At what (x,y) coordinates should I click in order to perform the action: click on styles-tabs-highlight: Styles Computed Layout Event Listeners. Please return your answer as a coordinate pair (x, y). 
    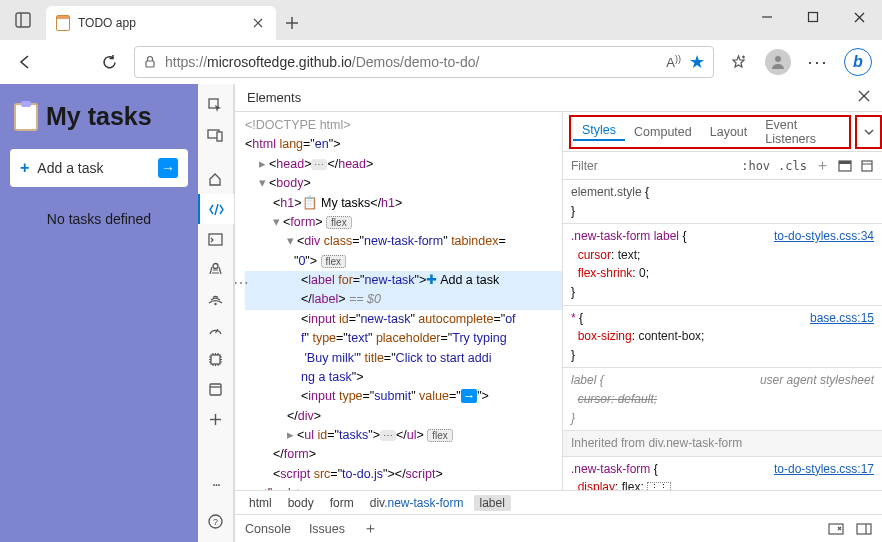
    Looking at the image, I should click on (710, 132).